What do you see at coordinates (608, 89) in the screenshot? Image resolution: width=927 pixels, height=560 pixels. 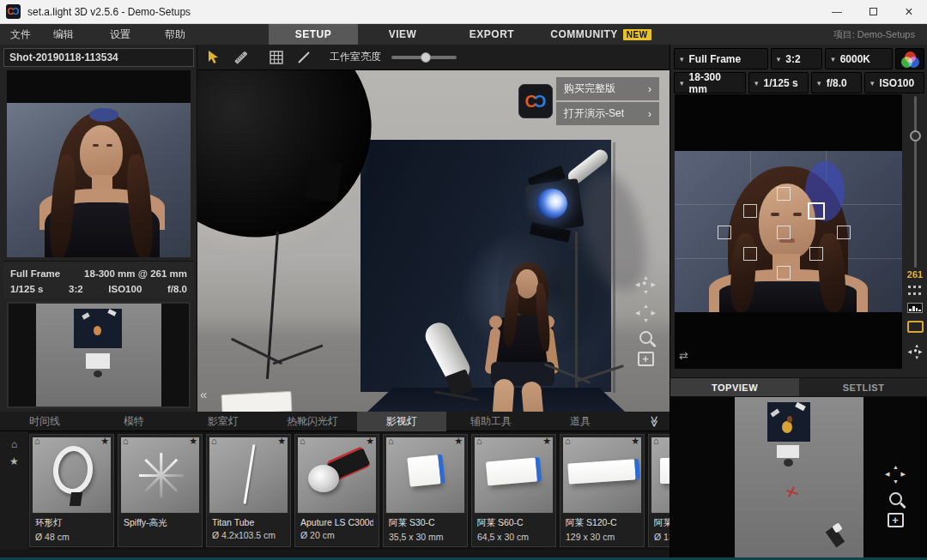 I see `buy-full-version-button: 购买完整版 ›` at bounding box center [608, 89].